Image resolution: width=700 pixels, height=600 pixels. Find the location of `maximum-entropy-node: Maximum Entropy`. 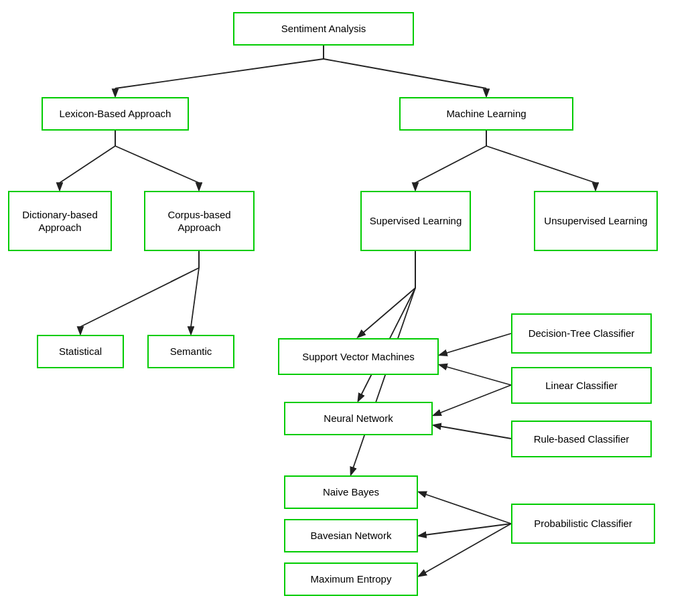

maximum-entropy-node: Maximum Entropy is located at coordinates (351, 579).